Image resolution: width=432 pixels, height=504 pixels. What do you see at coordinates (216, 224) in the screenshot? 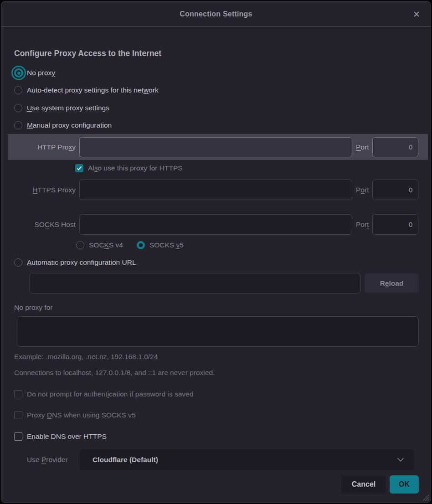
I see `socks-host-input` at bounding box center [216, 224].